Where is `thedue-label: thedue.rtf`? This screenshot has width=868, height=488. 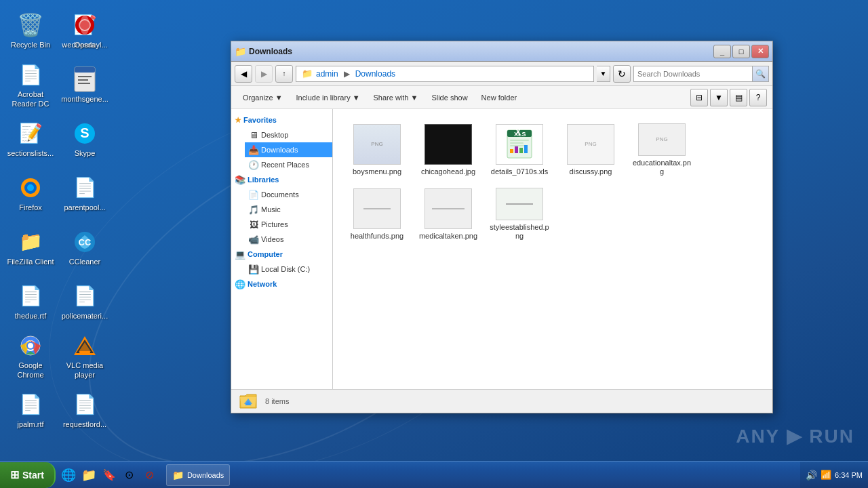
thedue-label: thedue.rtf is located at coordinates (31, 316).